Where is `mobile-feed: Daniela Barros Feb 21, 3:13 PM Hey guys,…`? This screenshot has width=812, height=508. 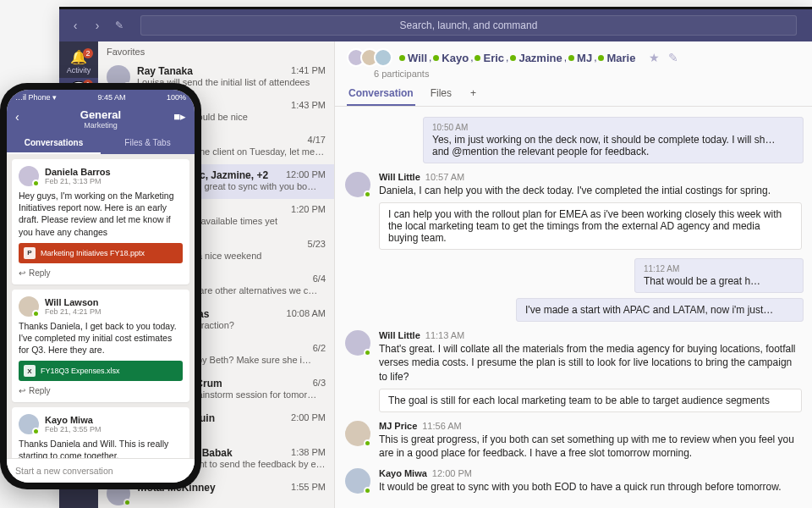
mobile-feed: Daniela Barros Feb 21, 3:13 PM Hey guys,… is located at coordinates (101, 306).